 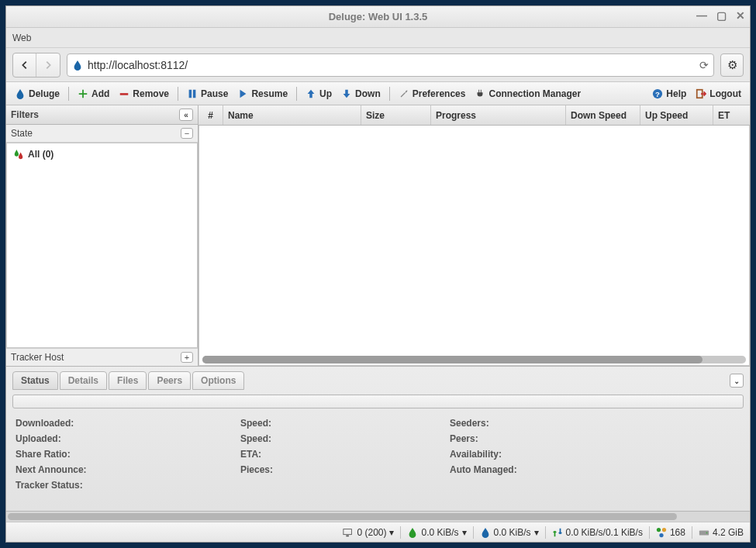 I want to click on separator, so click(x=68, y=94).